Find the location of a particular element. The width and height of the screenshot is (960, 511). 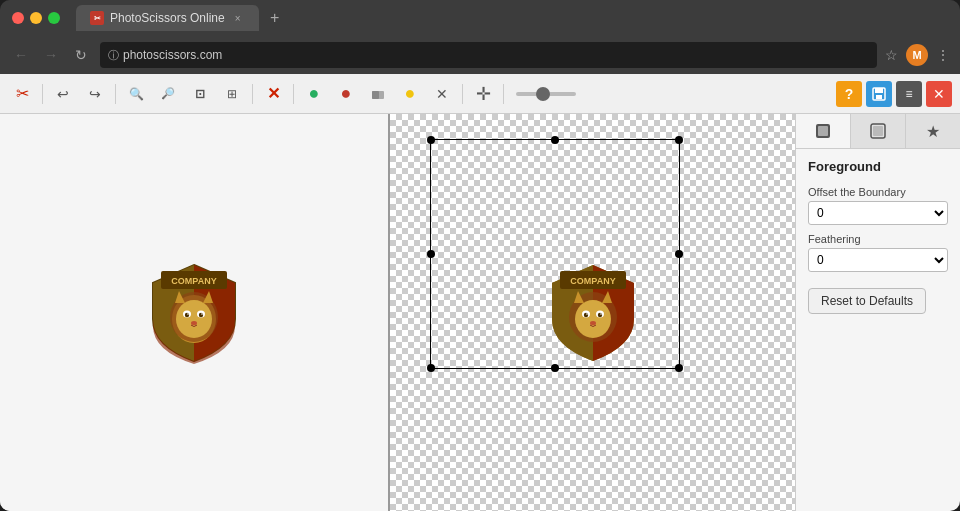

offset-label: Offset the Boundary is located at coordinates (878, 192).